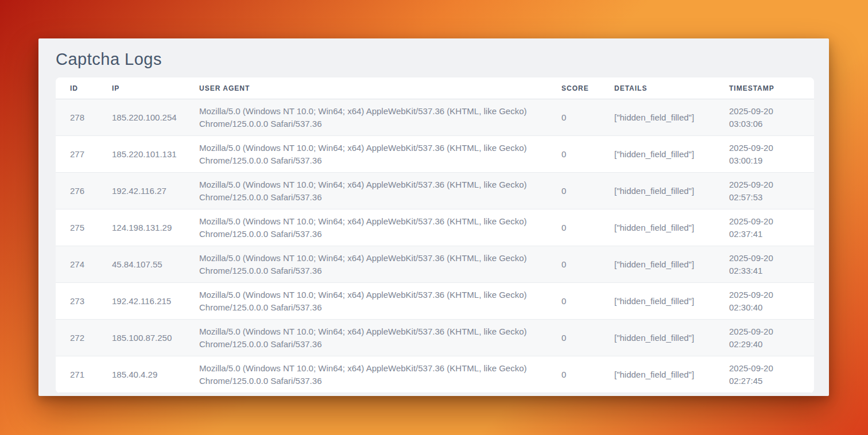 The height and width of the screenshot is (435, 868). I want to click on table-row: 274 45.84.107.55 Mozilla/5.0 (Windows NT…, so click(435, 265).